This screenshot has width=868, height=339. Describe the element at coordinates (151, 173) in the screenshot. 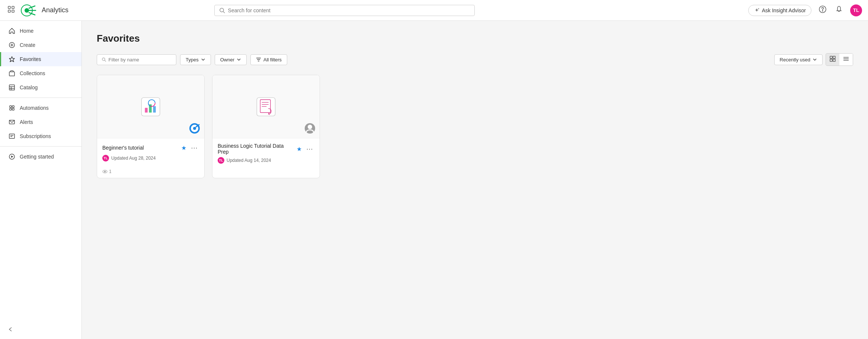

I see `views-row: 1` at that location.